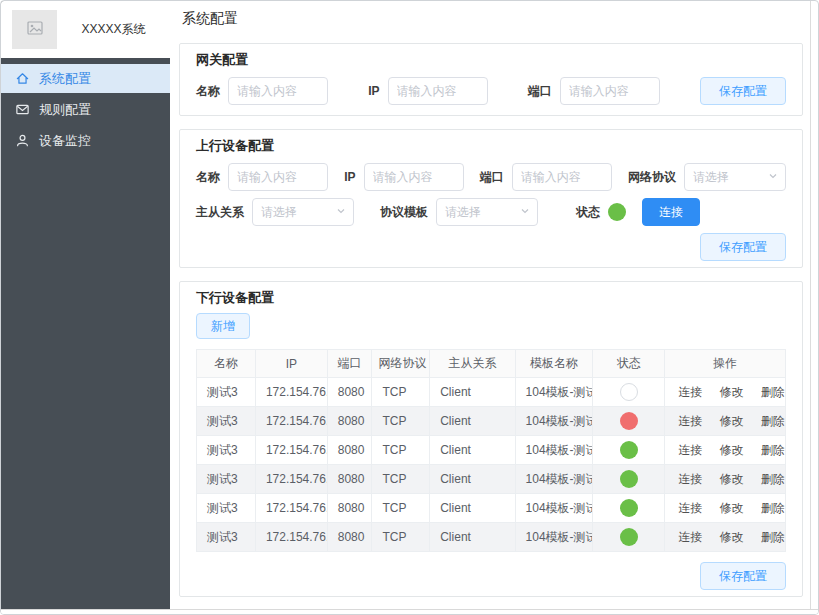  Describe the element at coordinates (525, 212) in the screenshot. I see `chevron-down-icon` at that location.